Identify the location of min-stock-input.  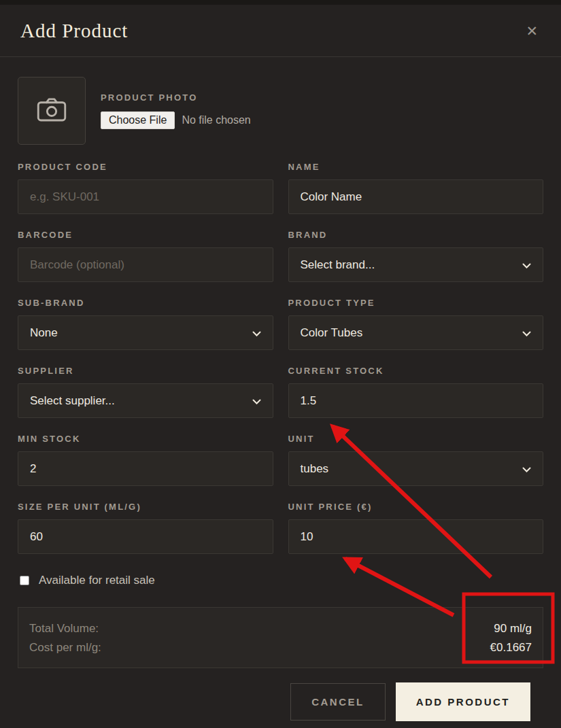
(146, 469).